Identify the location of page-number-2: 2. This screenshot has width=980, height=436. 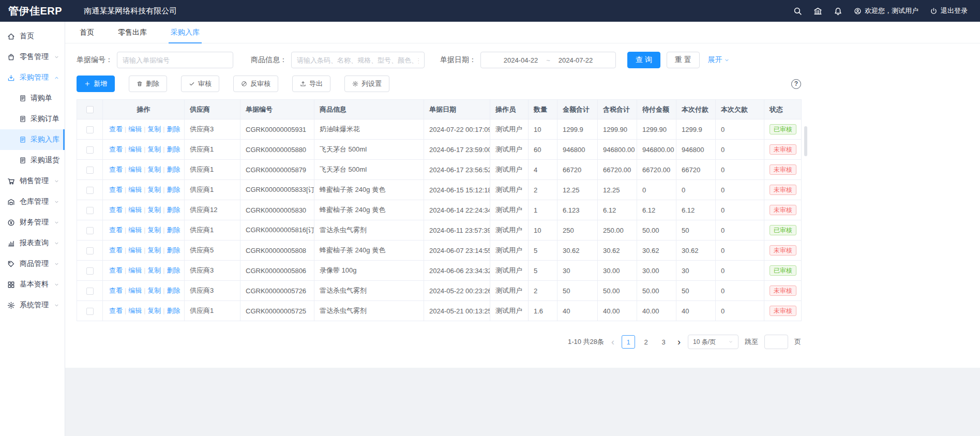
(646, 342).